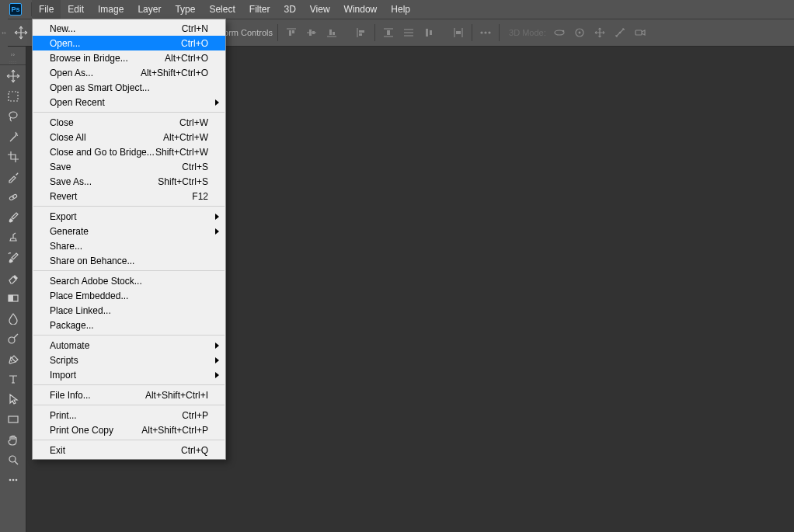  I want to click on tool-panel: ›› ::::::, so click(13, 289).